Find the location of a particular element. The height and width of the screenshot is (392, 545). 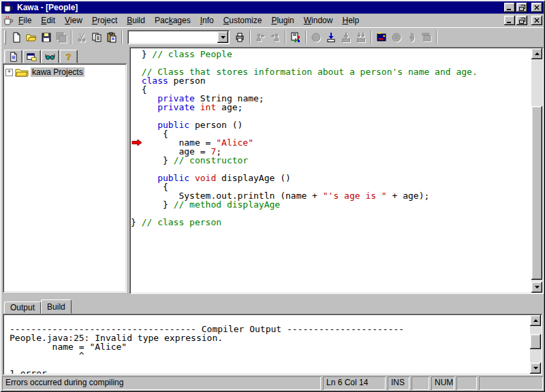

open-file-button is located at coordinates (31, 37).